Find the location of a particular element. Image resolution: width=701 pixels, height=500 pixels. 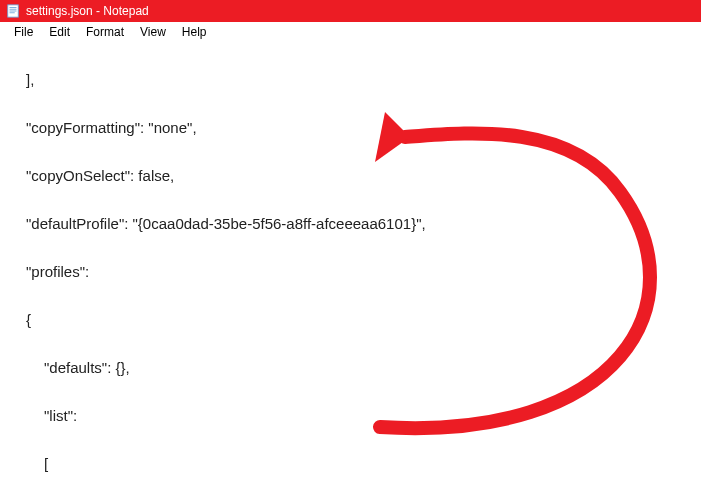

notepad-icon is located at coordinates (13, 11).